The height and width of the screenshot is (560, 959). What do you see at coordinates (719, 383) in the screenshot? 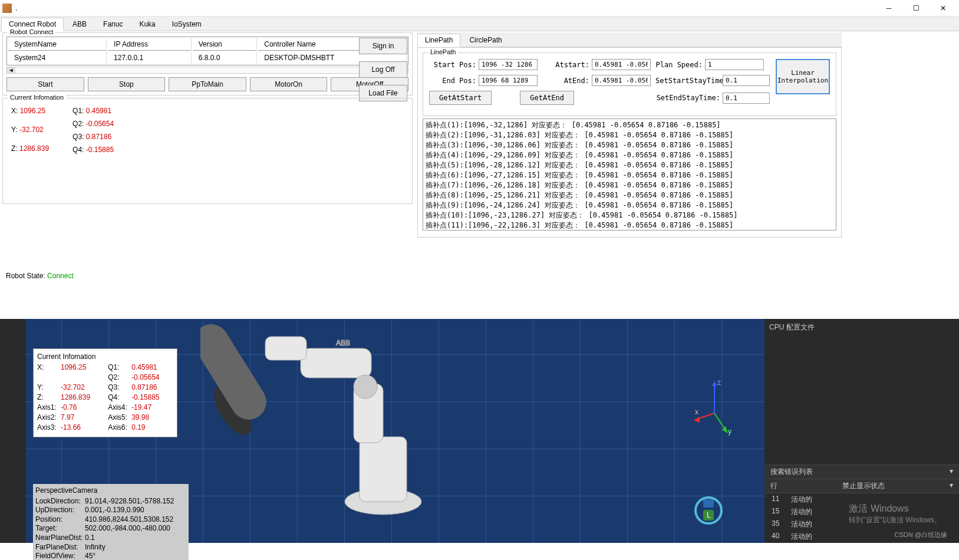
I see `svg-text: z` at bounding box center [719, 383].